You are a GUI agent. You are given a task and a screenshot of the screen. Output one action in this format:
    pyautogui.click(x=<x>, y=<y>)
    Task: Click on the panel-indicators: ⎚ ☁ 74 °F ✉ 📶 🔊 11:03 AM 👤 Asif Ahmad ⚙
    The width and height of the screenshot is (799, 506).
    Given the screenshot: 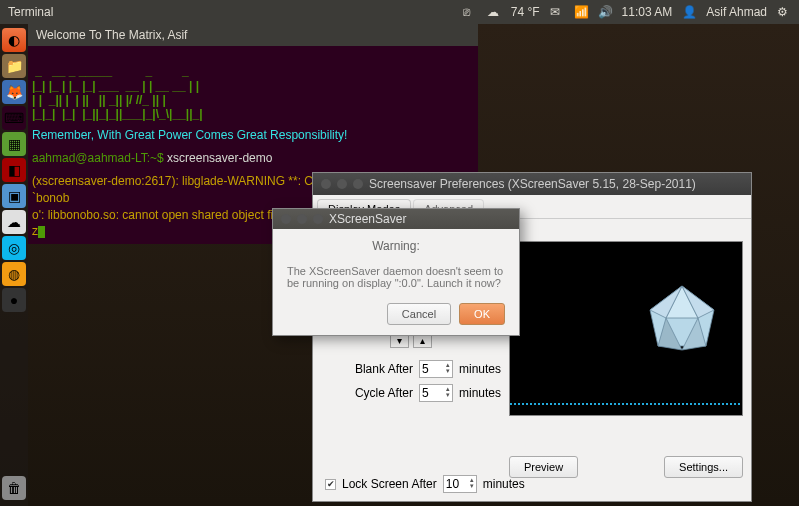 What is the action you would take?
    pyautogui.click(x=627, y=12)
    